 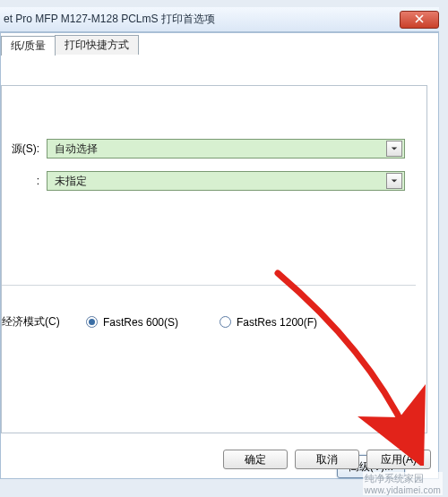 I want to click on watermark: 纯净系统家园 www.yidaimei.com, so click(x=403, y=484).